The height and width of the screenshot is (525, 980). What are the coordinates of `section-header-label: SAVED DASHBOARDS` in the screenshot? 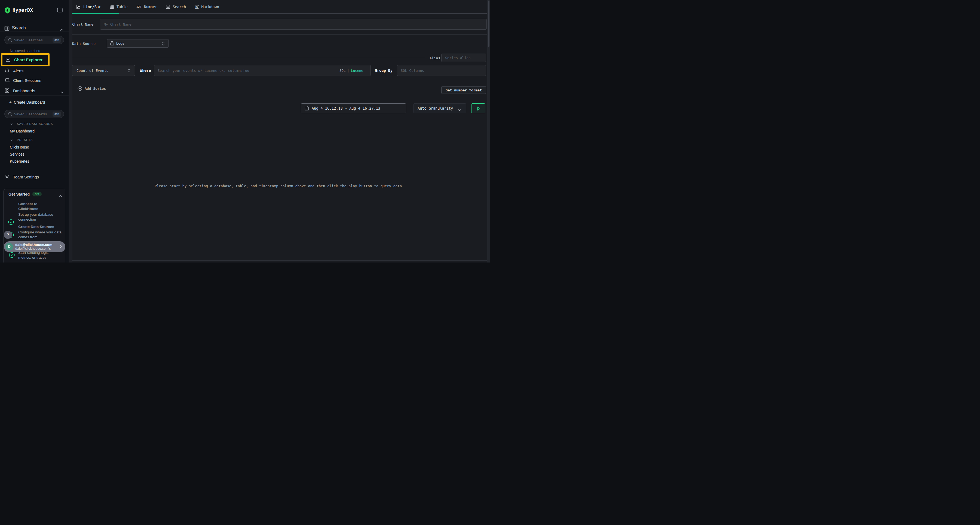 It's located at (35, 124).